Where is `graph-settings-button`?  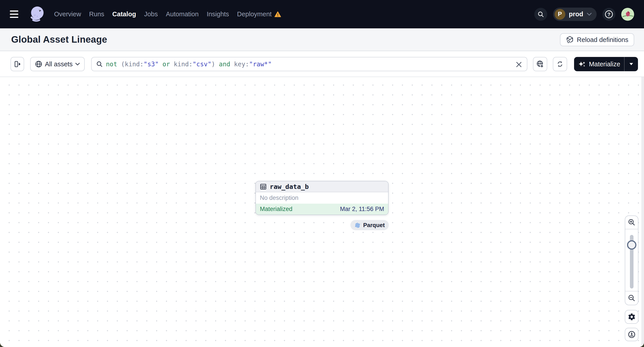
graph-settings-button is located at coordinates (632, 317).